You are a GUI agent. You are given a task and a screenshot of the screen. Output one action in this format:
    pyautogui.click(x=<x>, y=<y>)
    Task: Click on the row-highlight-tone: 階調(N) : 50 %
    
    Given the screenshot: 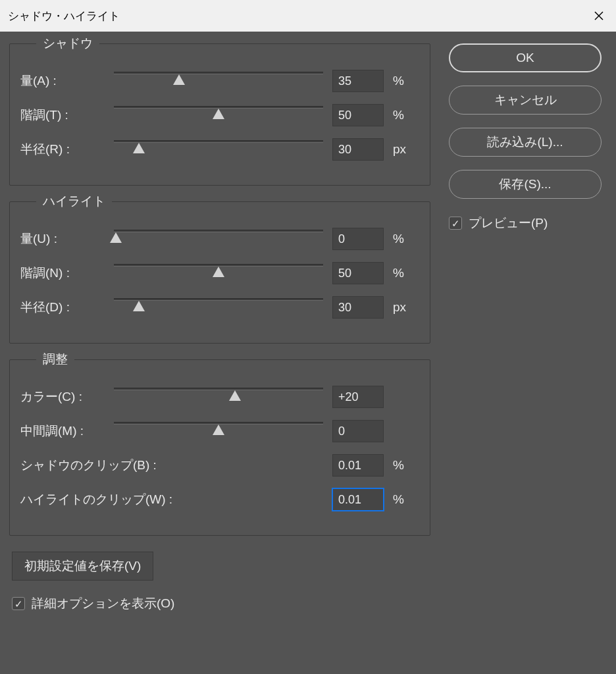 What is the action you would take?
    pyautogui.click(x=218, y=273)
    